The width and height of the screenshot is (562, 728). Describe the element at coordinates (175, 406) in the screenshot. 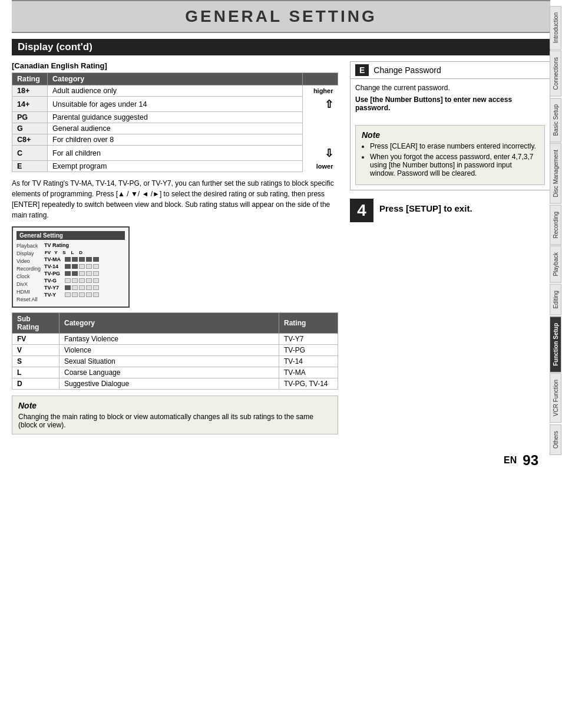

I see `note-title-left: Note` at that location.